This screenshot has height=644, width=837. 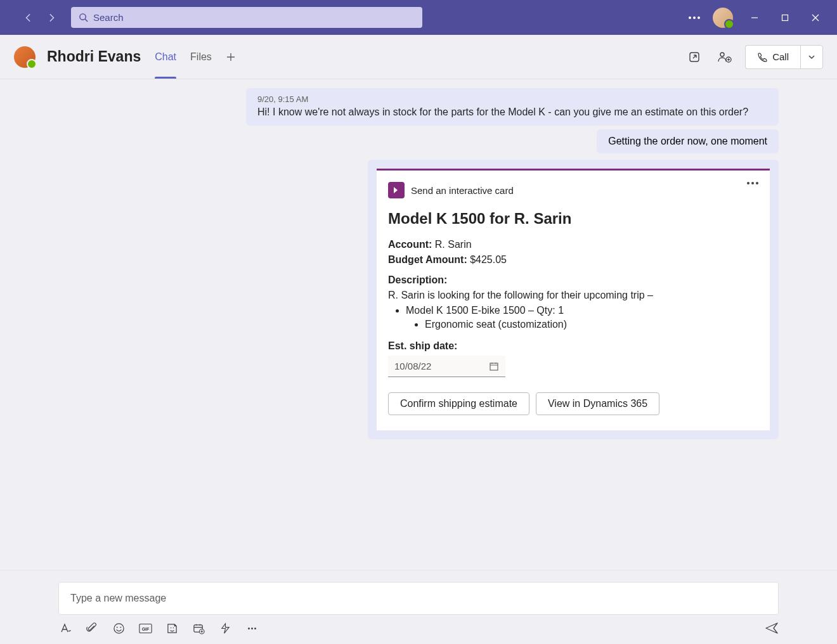 I want to click on description-intro: R. Sarin is looking for the following fo…, so click(x=573, y=295).